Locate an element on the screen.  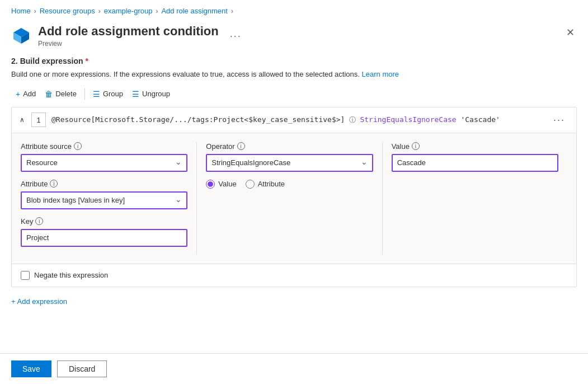
value-group: Value i Cascade is located at coordinates (475, 157).